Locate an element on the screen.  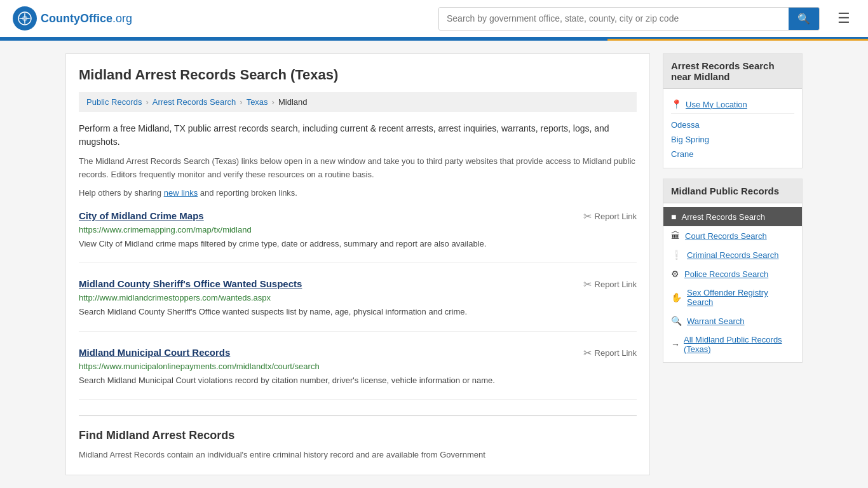
result-link: Midland Municipal Court Records is located at coordinates (154, 352).